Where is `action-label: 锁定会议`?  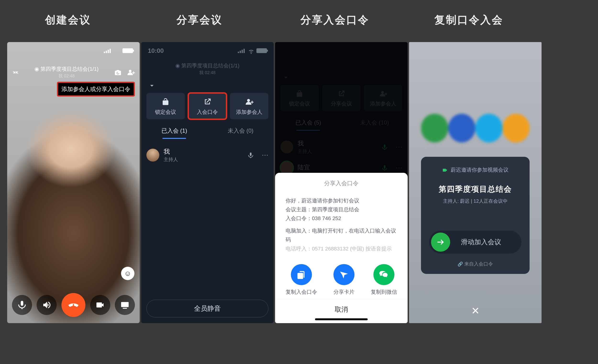
action-label: 锁定会议 is located at coordinates (166, 112).